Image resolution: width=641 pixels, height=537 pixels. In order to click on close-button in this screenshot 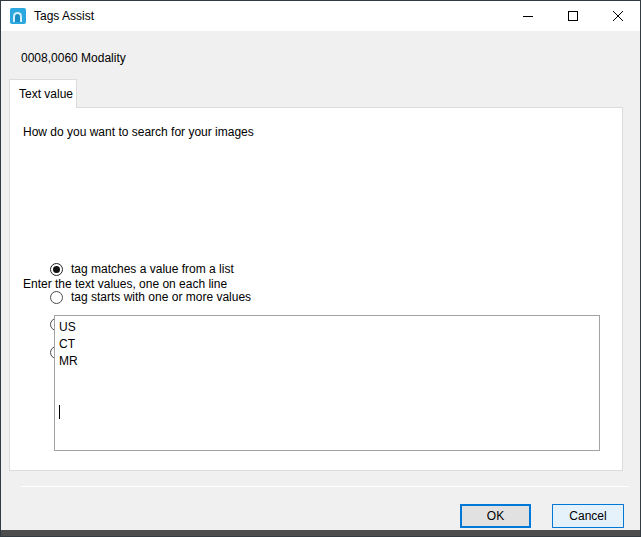, I will do `click(618, 16)`.